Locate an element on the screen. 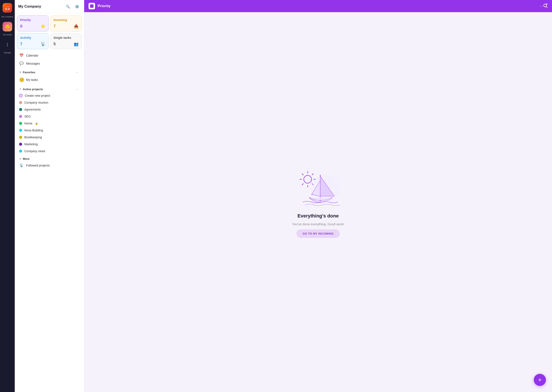 This screenshot has width=552, height=392. project-agreements: Agreements is located at coordinates (49, 110).